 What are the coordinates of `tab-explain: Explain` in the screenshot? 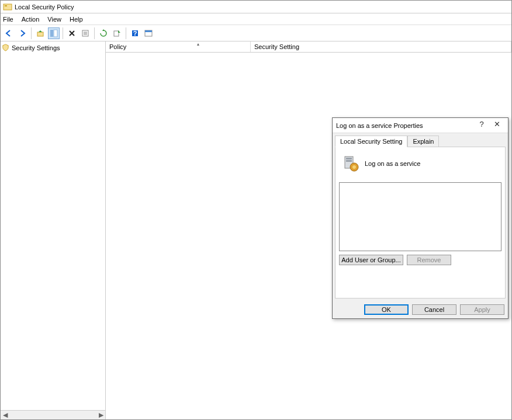 It's located at (423, 141).